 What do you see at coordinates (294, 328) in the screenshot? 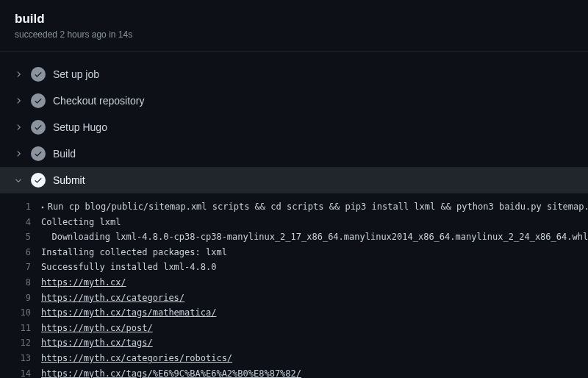
I see `log-line: 11https://myth.cx/post/` at bounding box center [294, 328].